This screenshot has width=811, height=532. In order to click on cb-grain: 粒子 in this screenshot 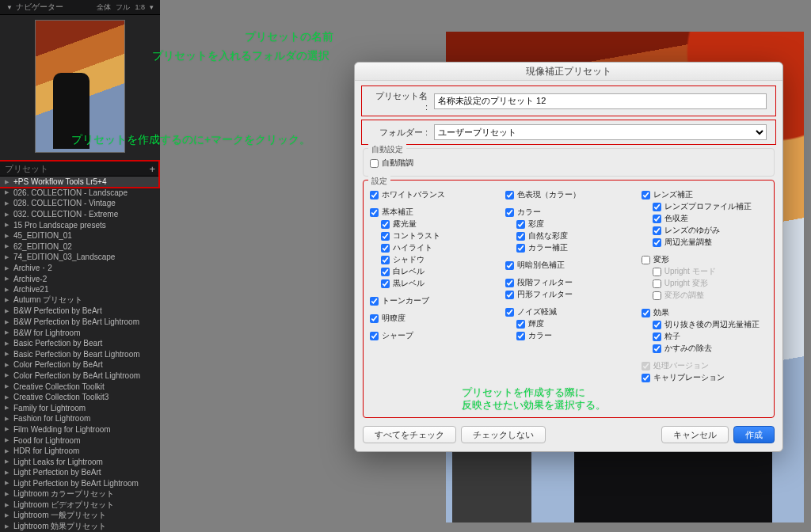, I will do `click(710, 336)`.